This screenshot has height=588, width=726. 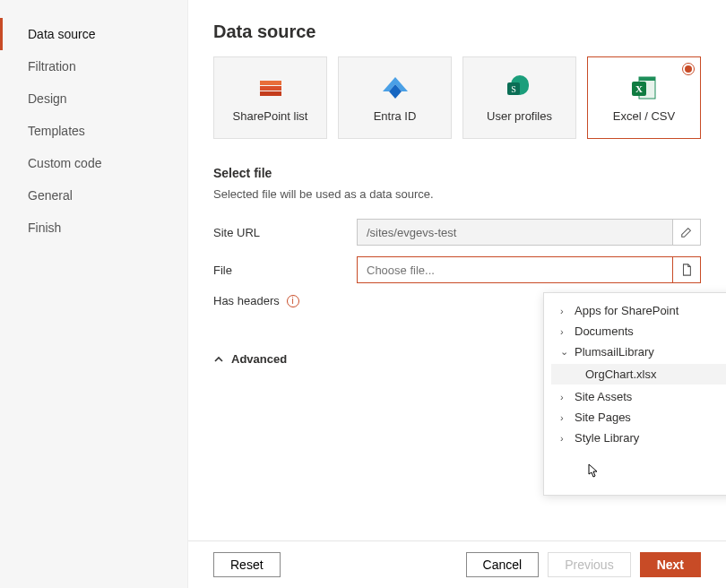 I want to click on previous-button: Previous, so click(x=589, y=565).